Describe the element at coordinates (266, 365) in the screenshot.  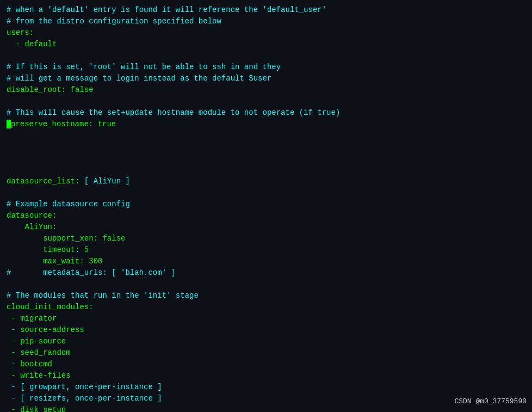
I see `line-32: - bootcmd` at that location.